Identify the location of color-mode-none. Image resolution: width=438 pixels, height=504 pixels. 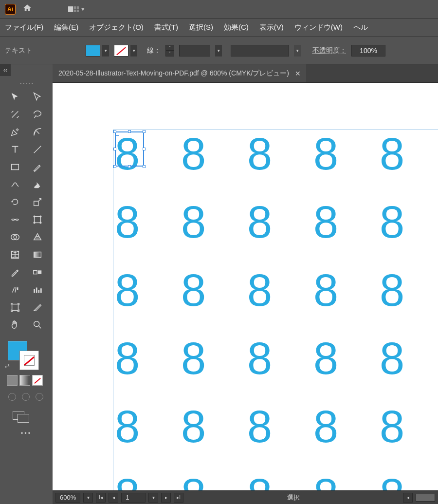
(37, 380).